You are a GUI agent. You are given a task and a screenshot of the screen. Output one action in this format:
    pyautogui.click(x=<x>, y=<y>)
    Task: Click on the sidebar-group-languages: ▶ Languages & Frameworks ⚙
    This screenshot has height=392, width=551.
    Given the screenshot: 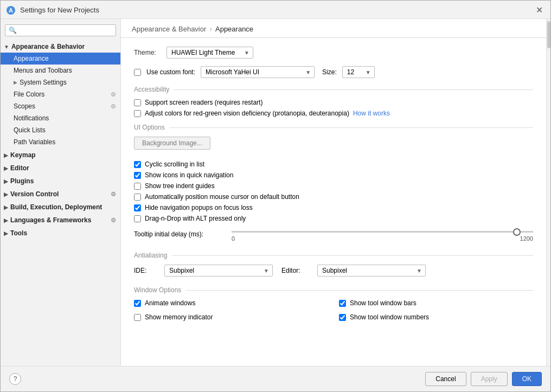 What is the action you would take?
    pyautogui.click(x=61, y=220)
    